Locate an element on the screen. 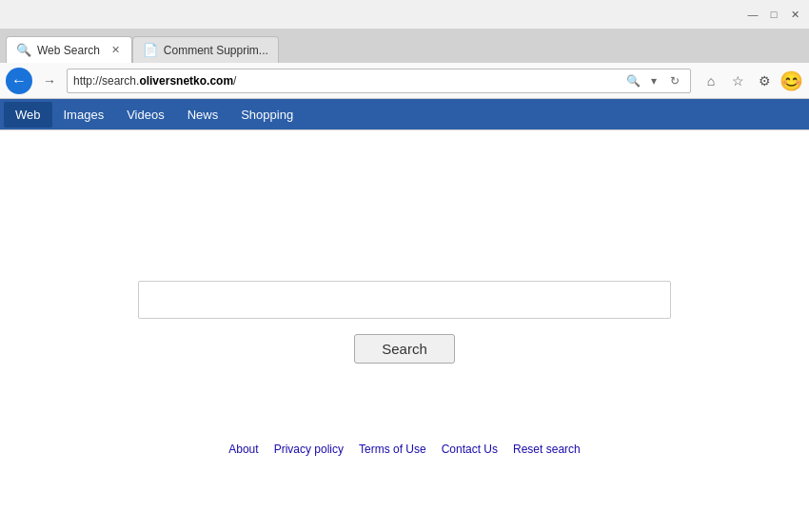 The image size is (809, 532). tab-websearch-icon: 🔍 is located at coordinates (24, 49).